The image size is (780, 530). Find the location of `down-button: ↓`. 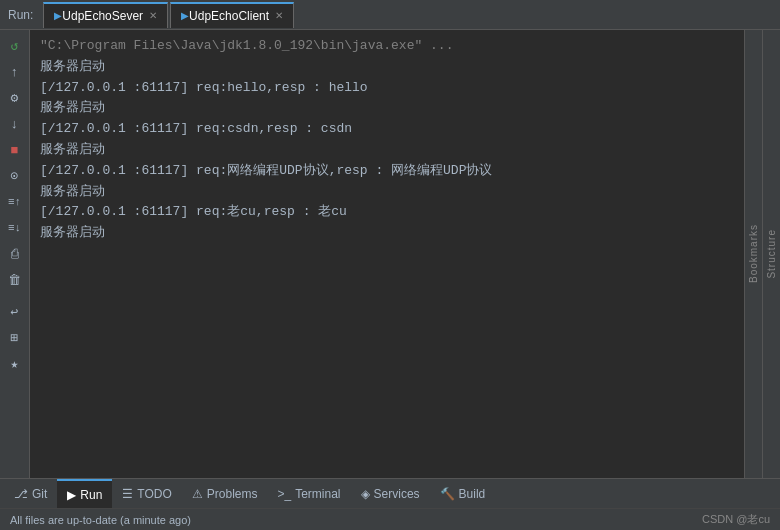

down-button: ↓ is located at coordinates (15, 124).